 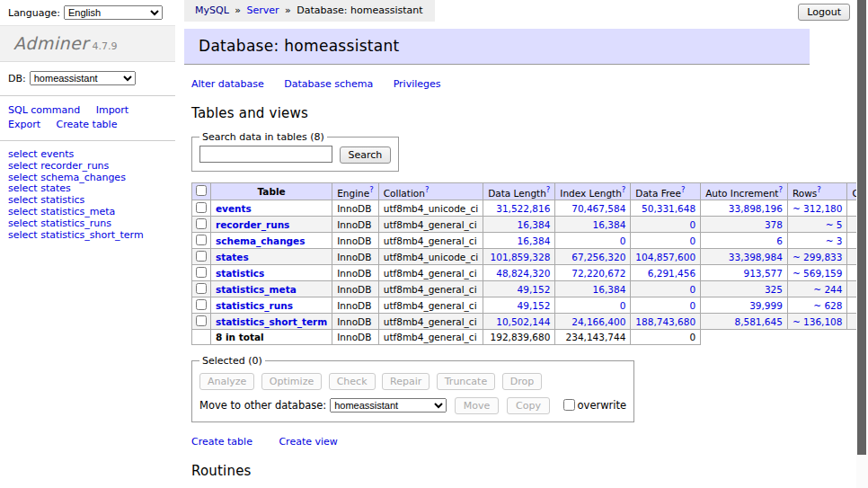 What do you see at coordinates (774, 289) in the screenshot?
I see `auto-increment-link: 325` at bounding box center [774, 289].